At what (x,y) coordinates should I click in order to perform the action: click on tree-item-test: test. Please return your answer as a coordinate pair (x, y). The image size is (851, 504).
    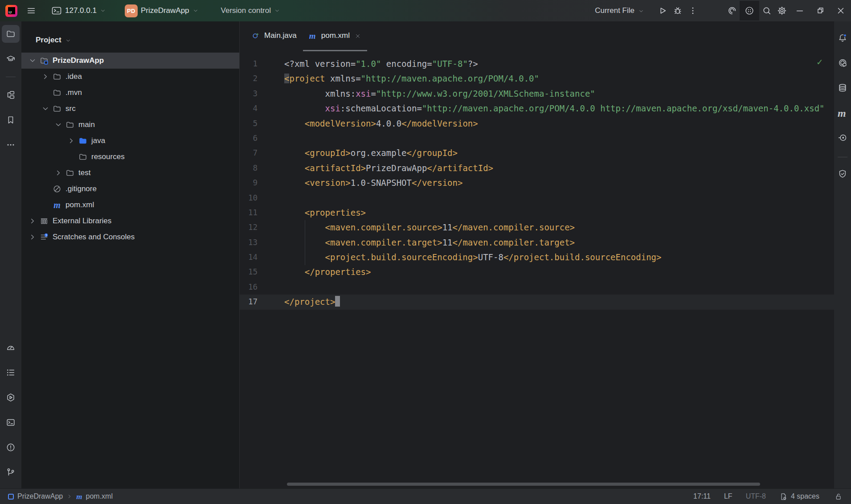
    Looking at the image, I should click on (130, 173).